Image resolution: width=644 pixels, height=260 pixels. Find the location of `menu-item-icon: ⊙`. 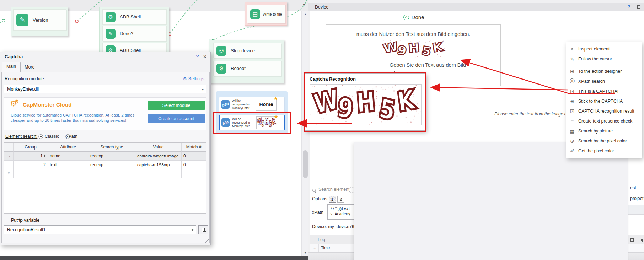

menu-item-icon: ⊙ is located at coordinates (572, 141).